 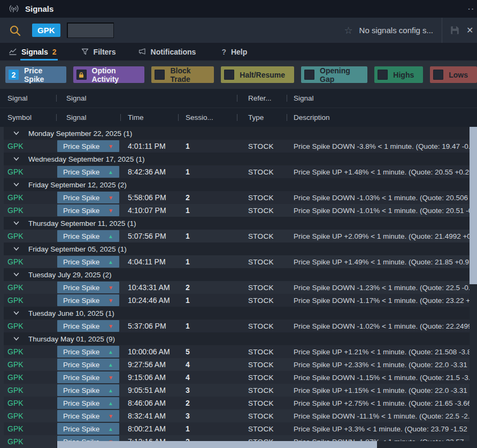 What do you see at coordinates (72, 314) in the screenshot?
I see `group-label: Tuesday June 10, 2025 (1)` at bounding box center [72, 314].